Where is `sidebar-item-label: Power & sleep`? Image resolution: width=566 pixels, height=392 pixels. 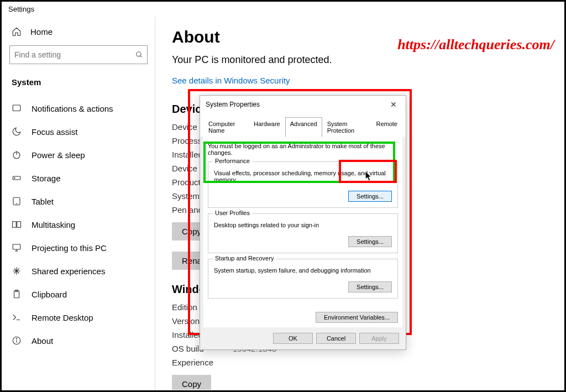
sidebar-item-label: Power & sleep is located at coordinates (59, 155).